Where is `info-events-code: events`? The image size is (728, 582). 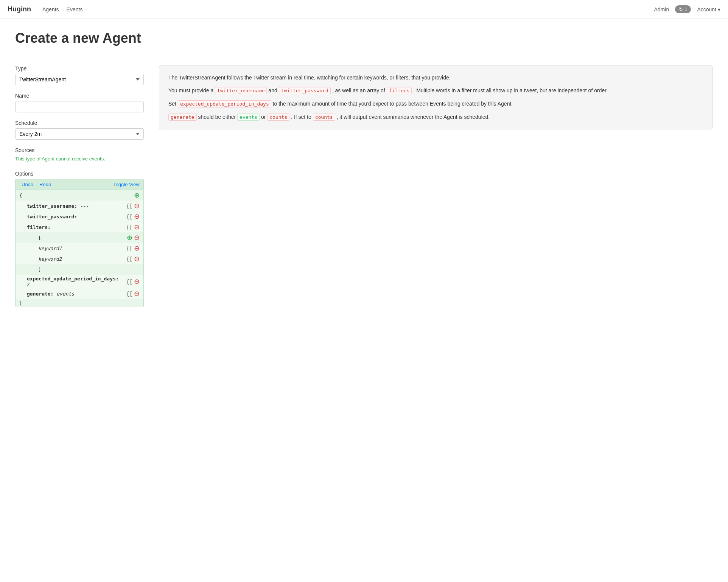 info-events-code: events is located at coordinates (248, 117).